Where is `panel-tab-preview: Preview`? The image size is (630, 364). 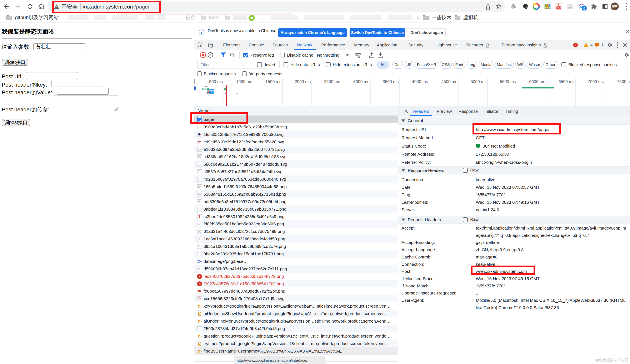
panel-tab-preview: Preview is located at coordinates (444, 111).